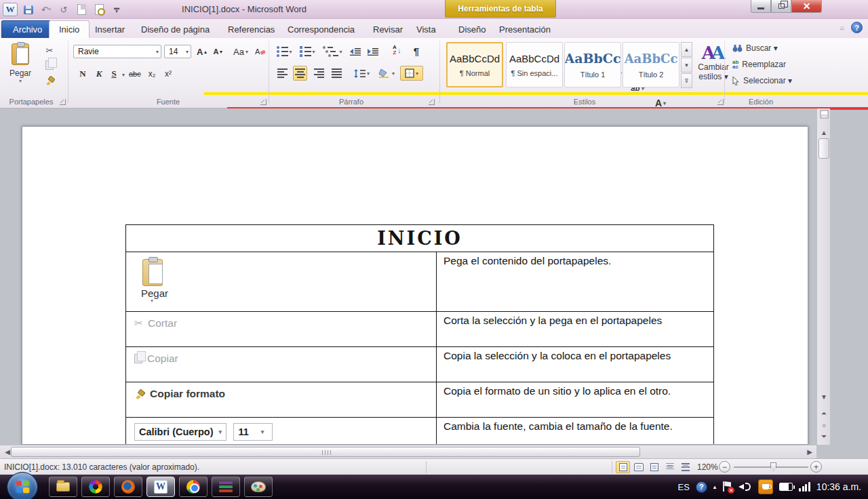 The image size is (868, 499). I want to click on zoom-slider-thumb, so click(773, 466).